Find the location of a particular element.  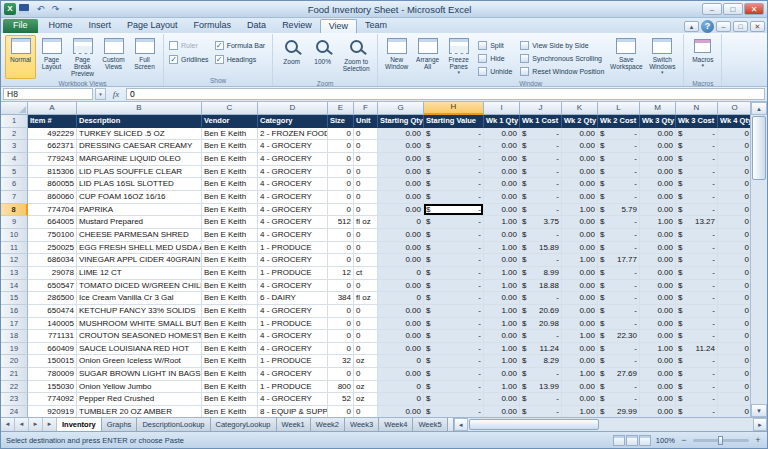

cell-A12: 686034 is located at coordinates (52, 260).